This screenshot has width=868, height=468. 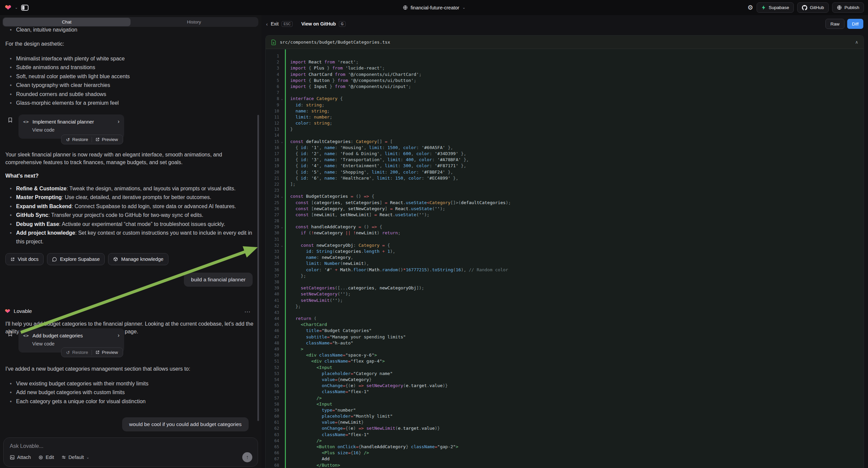 What do you see at coordinates (272, 172) in the screenshot?
I see `line-number: 20` at bounding box center [272, 172].